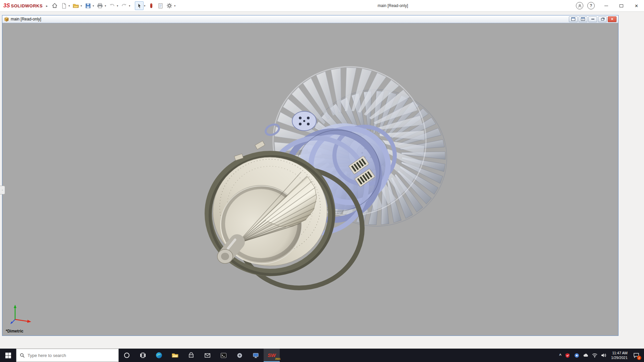 Image resolution: width=644 pixels, height=362 pixels. What do you see at coordinates (620, 353) in the screenshot?
I see `clock-time: 11:47 AM` at bounding box center [620, 353].